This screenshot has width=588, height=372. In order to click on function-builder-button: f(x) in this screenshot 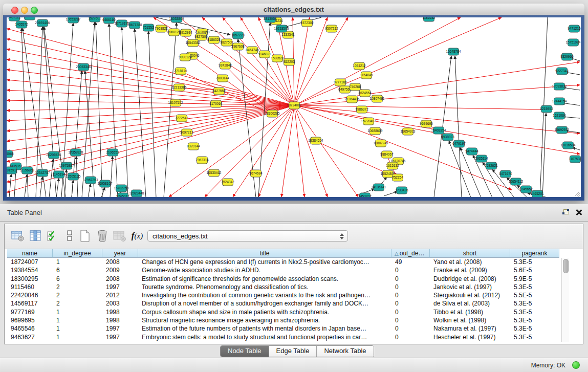, I will do `click(137, 236)`.